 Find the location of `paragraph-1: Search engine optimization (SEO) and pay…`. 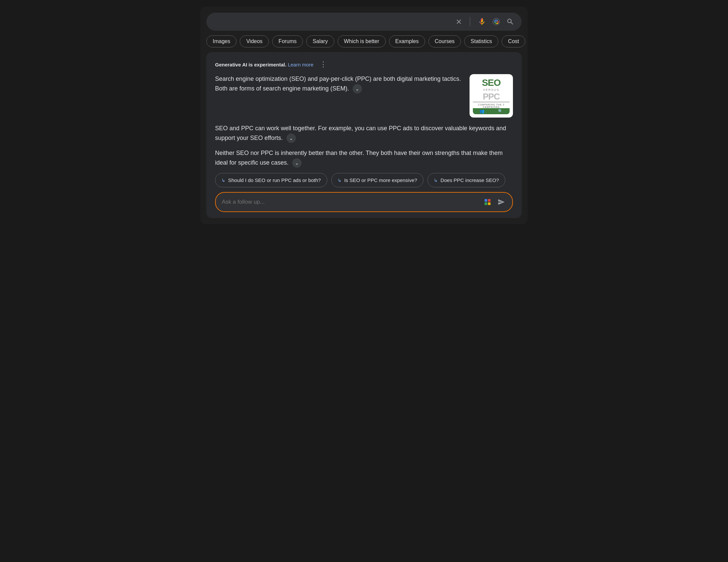

paragraph-1: Search engine optimization (SEO) and pay… is located at coordinates (339, 84).